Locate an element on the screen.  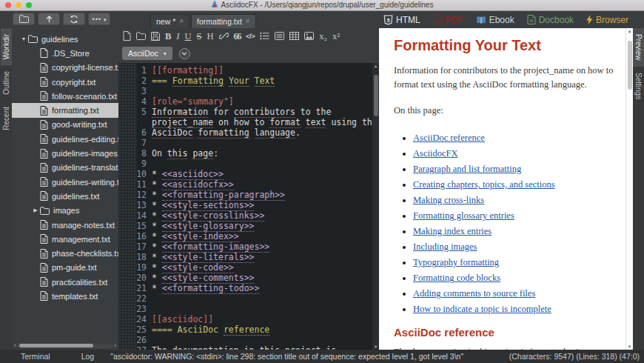
more-options-button: •••▾ is located at coordinates (99, 19).